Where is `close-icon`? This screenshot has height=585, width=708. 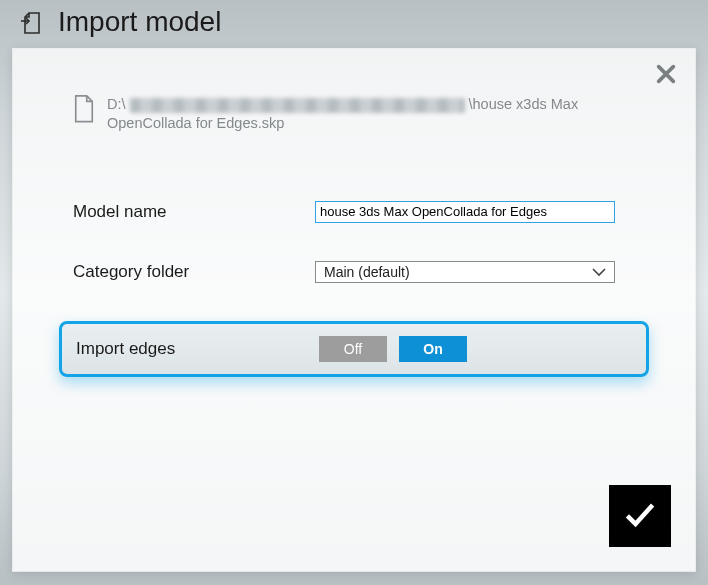 close-icon is located at coordinates (666, 80).